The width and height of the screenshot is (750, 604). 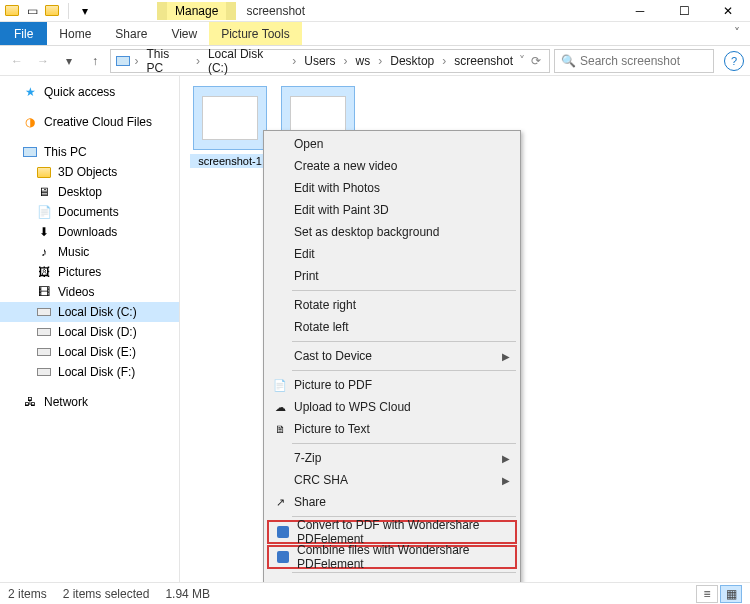 I want to click on qat-dropdown-icon: ▾, so click(x=85, y=11).